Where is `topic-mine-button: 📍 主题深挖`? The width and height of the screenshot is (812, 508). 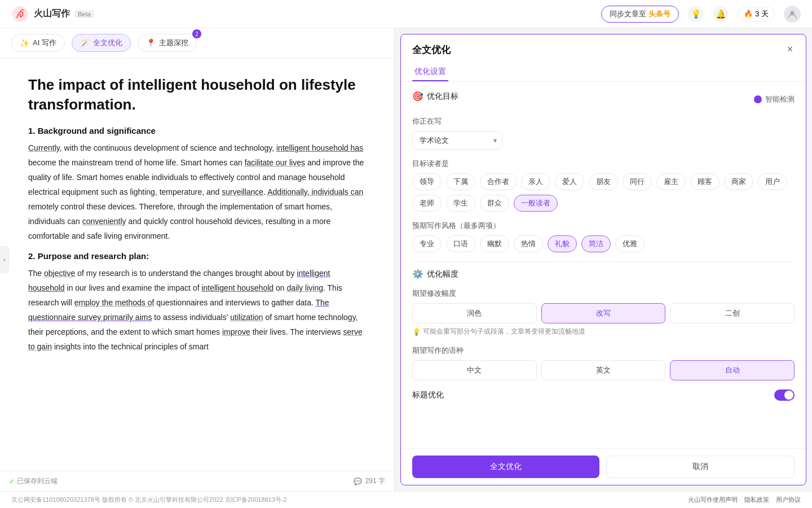
topic-mine-button: 📍 主题深挖 is located at coordinates (167, 43).